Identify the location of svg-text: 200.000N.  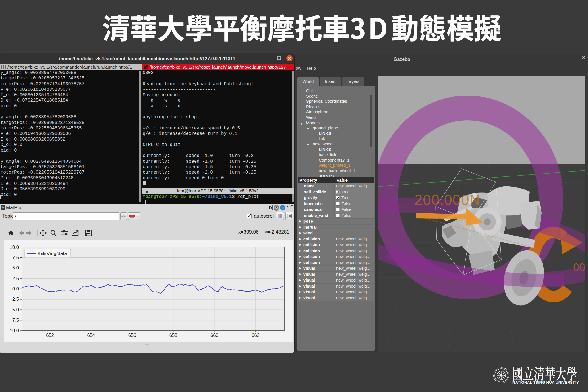
(447, 200).